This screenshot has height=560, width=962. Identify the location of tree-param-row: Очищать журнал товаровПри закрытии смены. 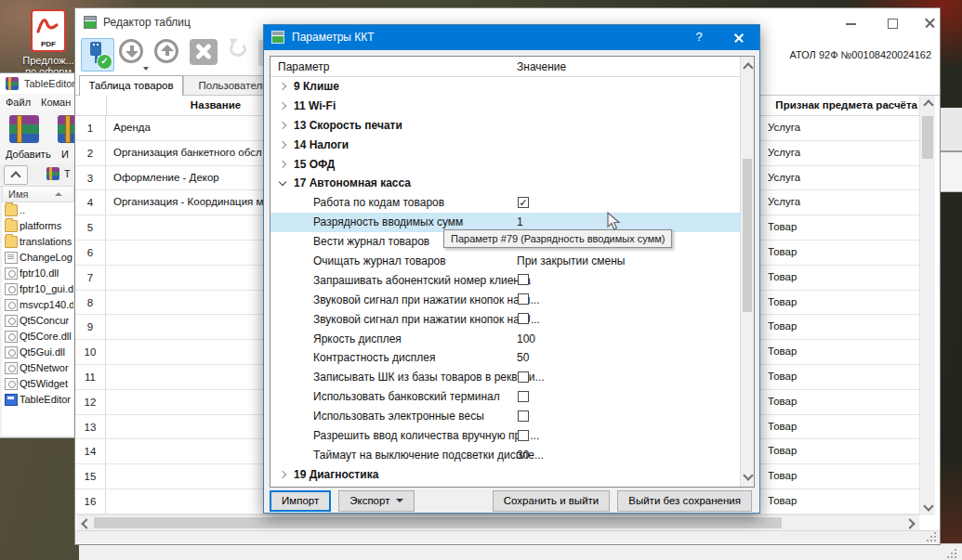
(506, 262).